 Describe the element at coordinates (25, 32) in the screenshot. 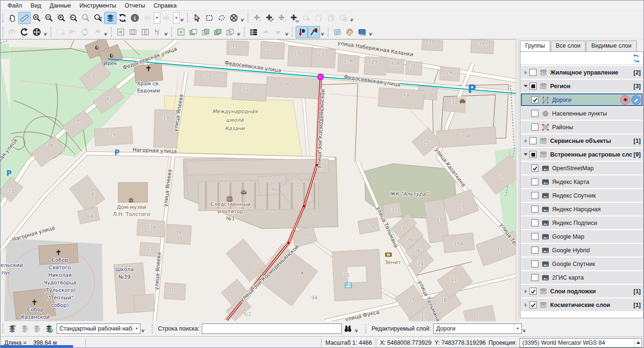

I see `undo-rotate-button` at that location.